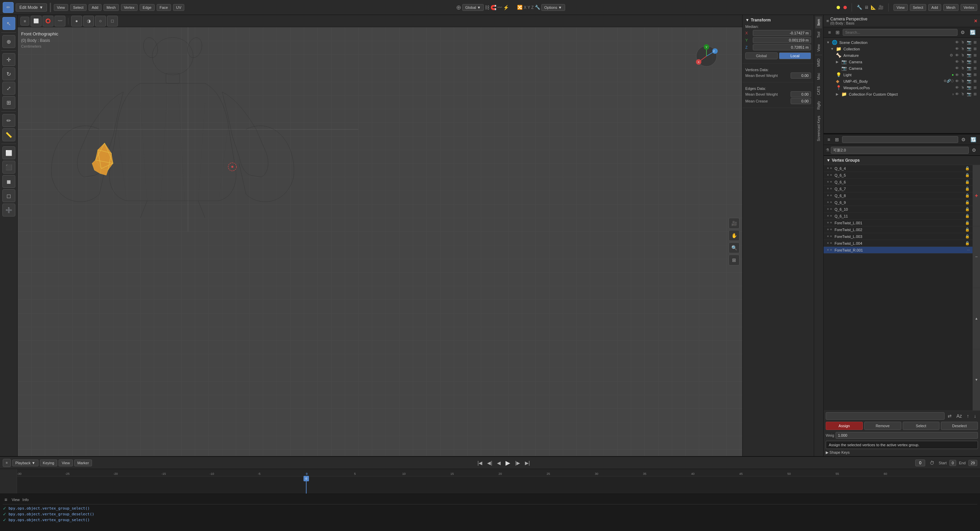 The image size is (980, 531). What do you see at coordinates (844, 426) in the screenshot?
I see `vg-assign-btn: Assign` at bounding box center [844, 426].